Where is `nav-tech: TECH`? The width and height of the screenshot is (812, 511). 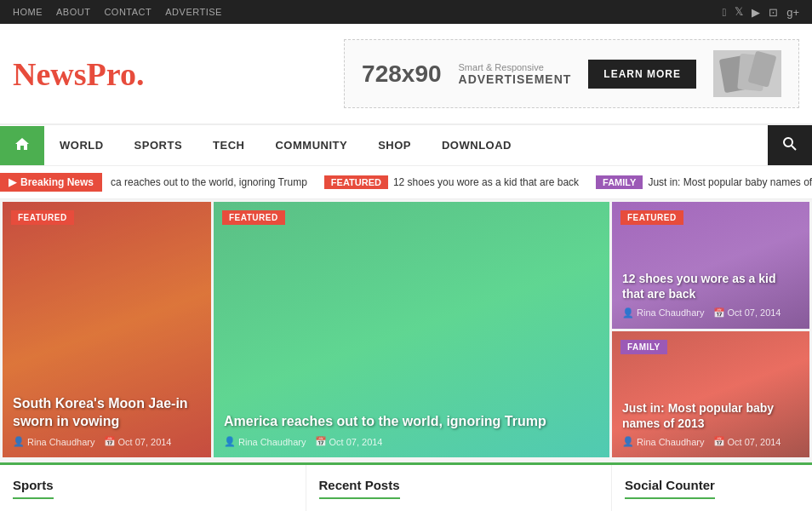 nav-tech: TECH is located at coordinates (228, 145).